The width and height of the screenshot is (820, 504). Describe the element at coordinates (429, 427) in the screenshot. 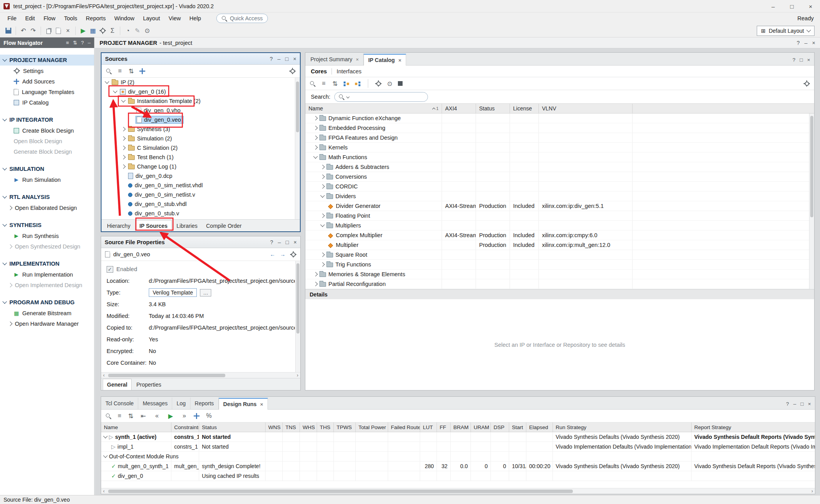

I see `column-lut: LUT` at that location.